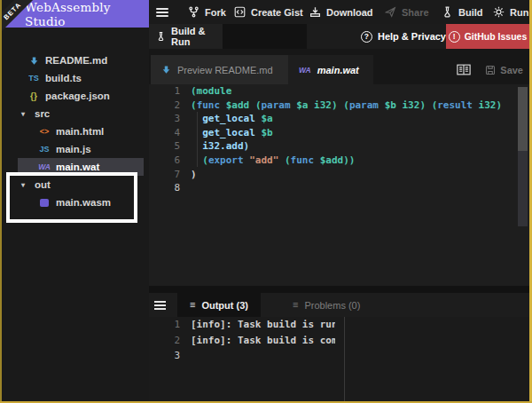  I want to click on tree-item-package-json: {}package.json, so click(74, 96).